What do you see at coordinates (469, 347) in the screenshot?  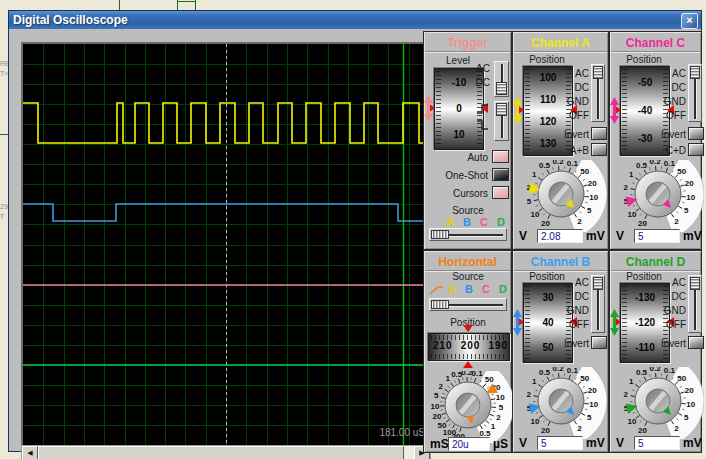 I see `horizontal-position-gauge: 210200190` at bounding box center [469, 347].